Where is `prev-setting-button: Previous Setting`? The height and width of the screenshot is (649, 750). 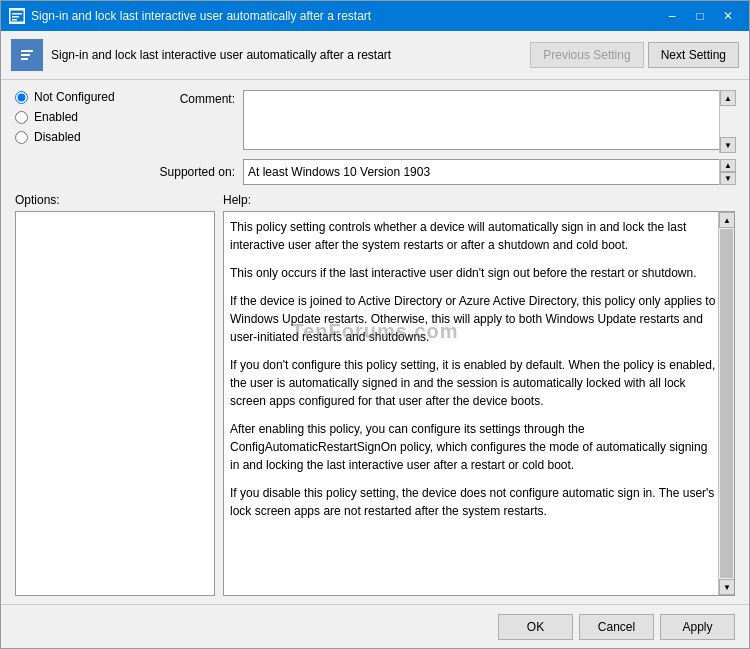 prev-setting-button: Previous Setting is located at coordinates (586, 55).